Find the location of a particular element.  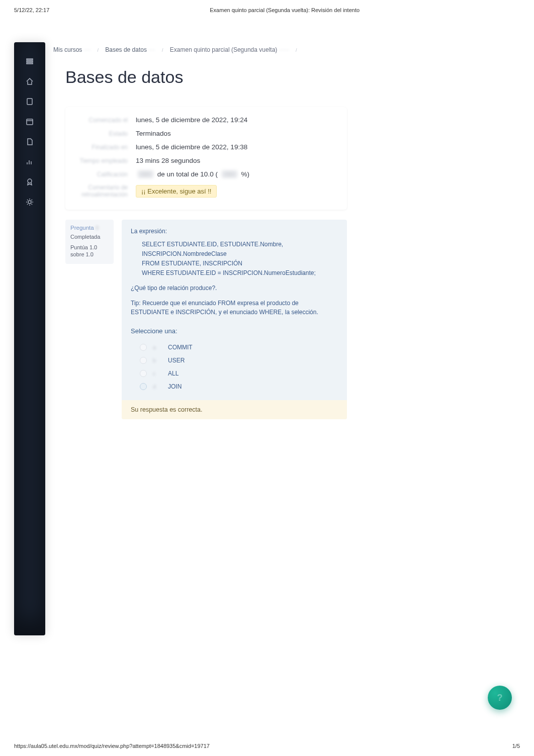

answer-feedback: Su respuesta es correcta. is located at coordinates (234, 410).